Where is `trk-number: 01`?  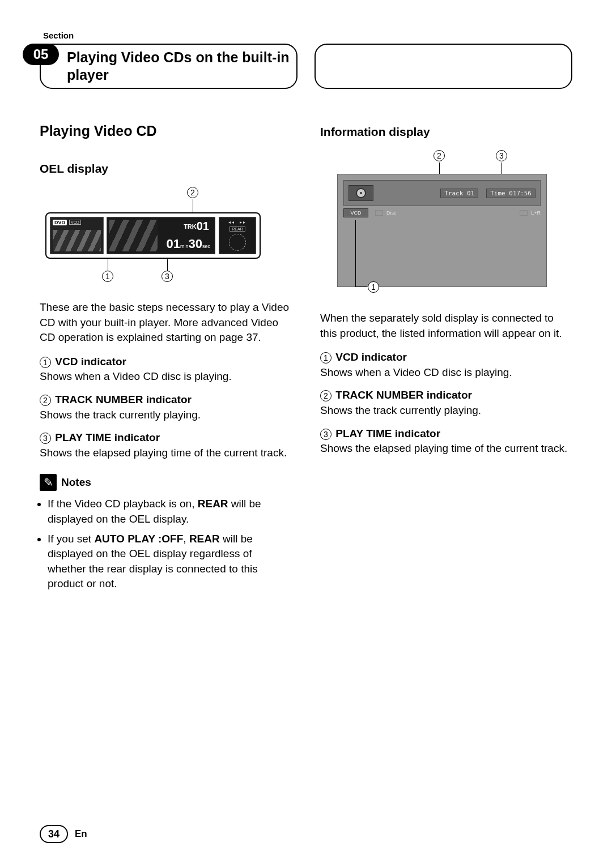 trk-number: 01 is located at coordinates (203, 226).